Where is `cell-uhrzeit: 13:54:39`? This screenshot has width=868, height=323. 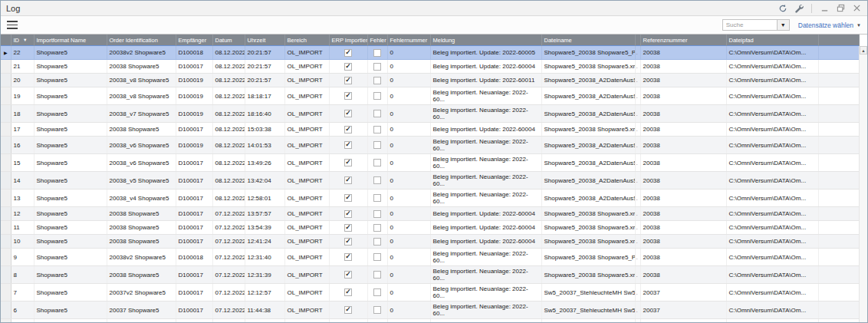
cell-uhrzeit: 13:54:39 is located at coordinates (265, 228).